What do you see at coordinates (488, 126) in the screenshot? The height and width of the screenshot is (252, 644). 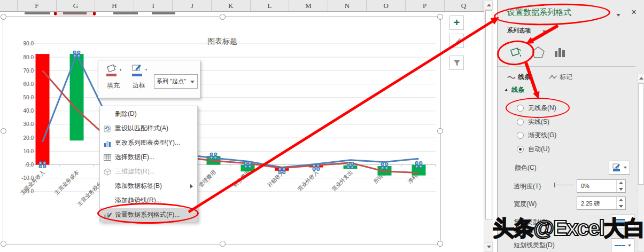 I see `worksheet-scrollbar` at bounding box center [488, 126].